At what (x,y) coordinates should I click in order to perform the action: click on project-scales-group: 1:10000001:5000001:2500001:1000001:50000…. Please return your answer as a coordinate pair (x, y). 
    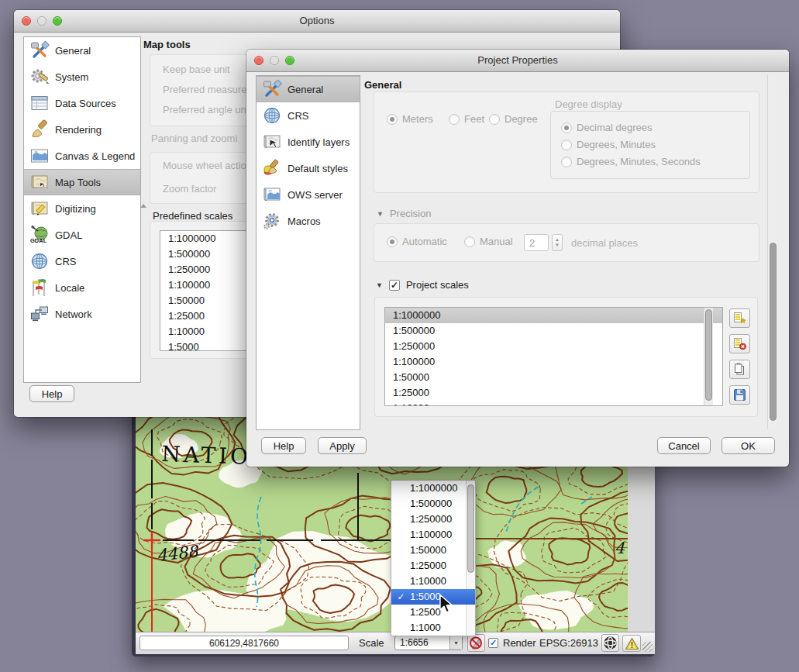
    Looking at the image, I should click on (566, 357).